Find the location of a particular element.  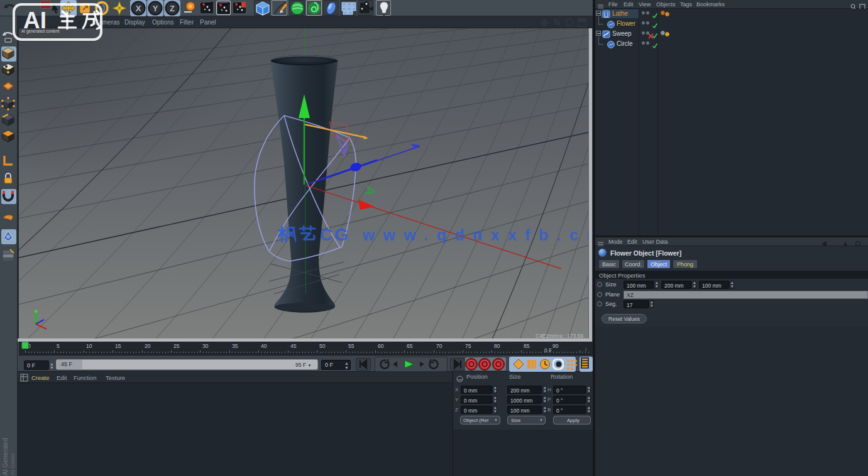

svg-text: X is located at coordinates (138, 9).